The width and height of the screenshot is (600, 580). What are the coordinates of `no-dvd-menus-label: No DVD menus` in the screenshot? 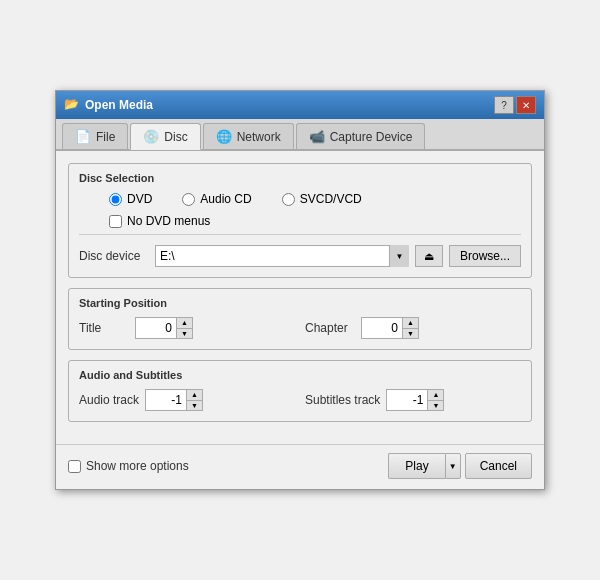 It's located at (168, 221).